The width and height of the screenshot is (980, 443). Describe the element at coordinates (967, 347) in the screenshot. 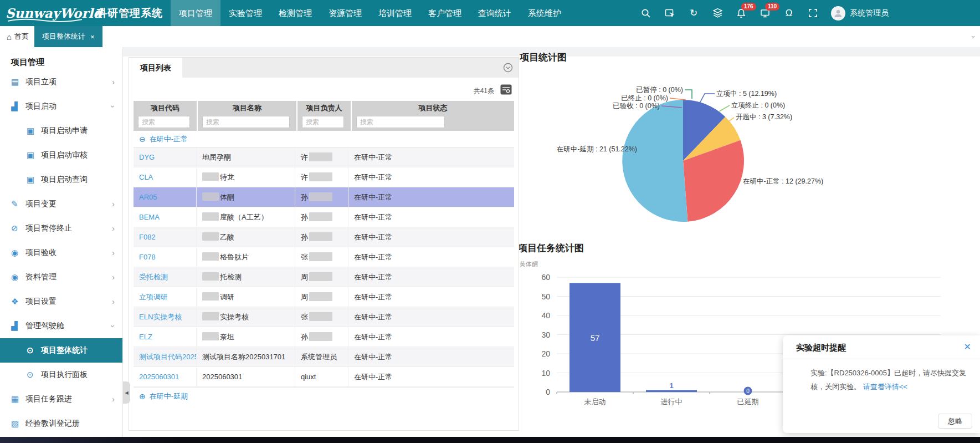

I see `popup-close-icon: ✕` at that location.